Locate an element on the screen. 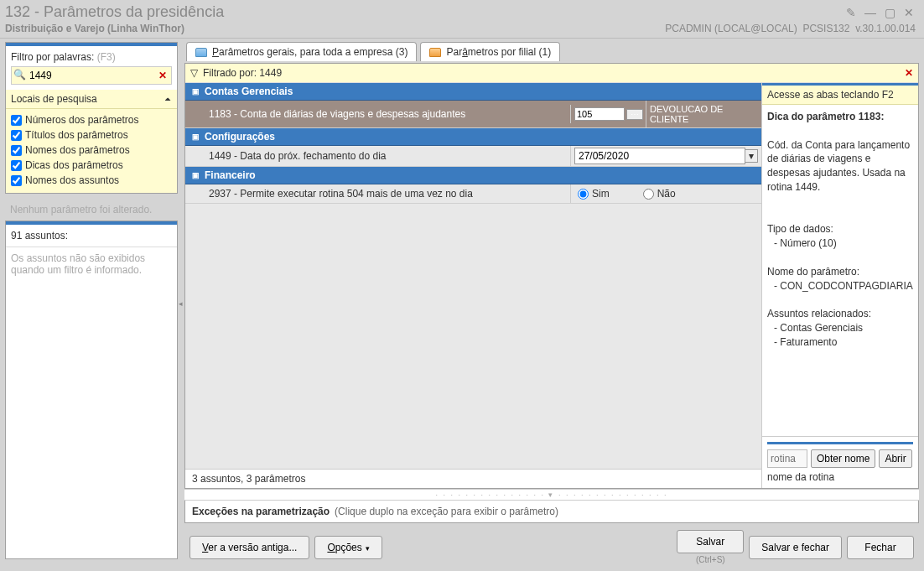 The width and height of the screenshot is (924, 571). excecoes-hint: (Clique duplo na exceção para exibir o p… is located at coordinates (446, 511).